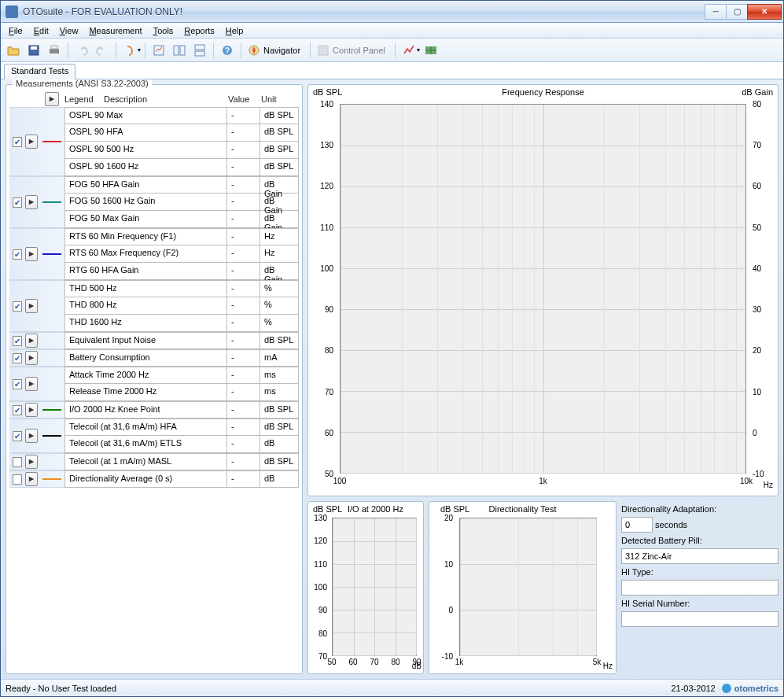  Describe the element at coordinates (130, 50) in the screenshot. I see `ear-icon` at that location.